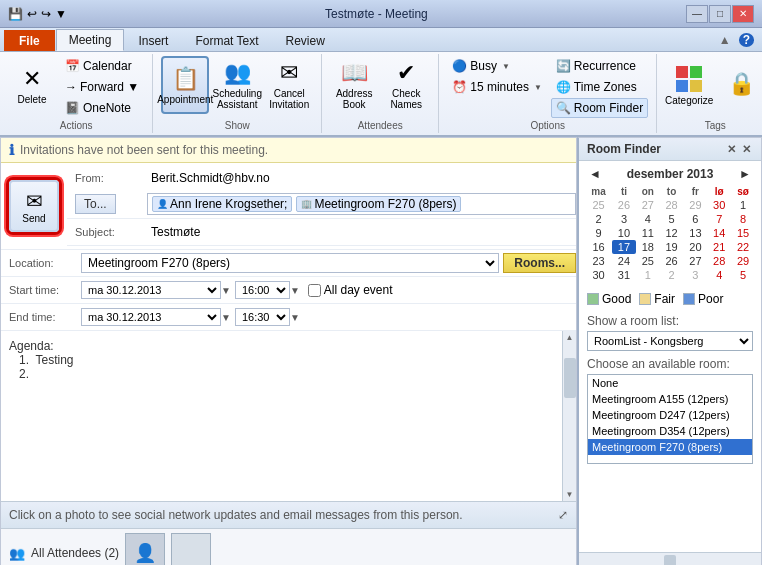 Image resolution: width=762 pixels, height=565 pixels. I want to click on social-icons: ⤢, so click(563, 515).